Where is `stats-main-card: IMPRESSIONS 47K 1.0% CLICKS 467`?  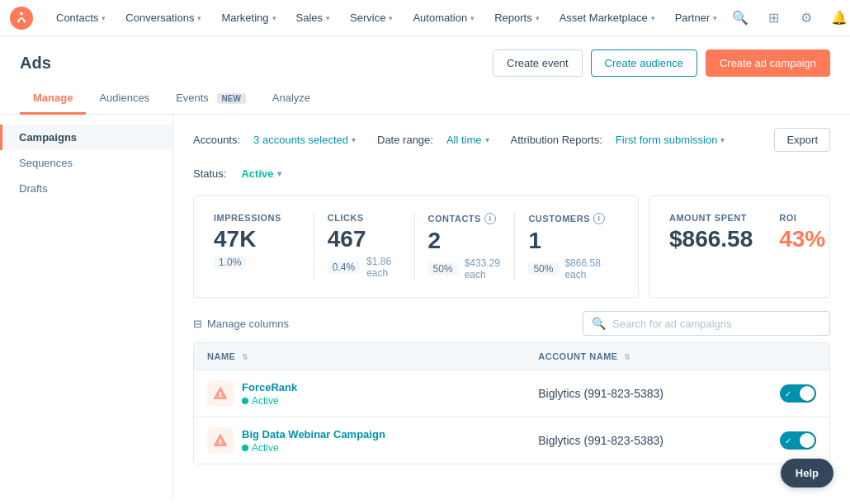 stats-main-card: IMPRESSIONS 47K 1.0% CLICKS 467 is located at coordinates (416, 247).